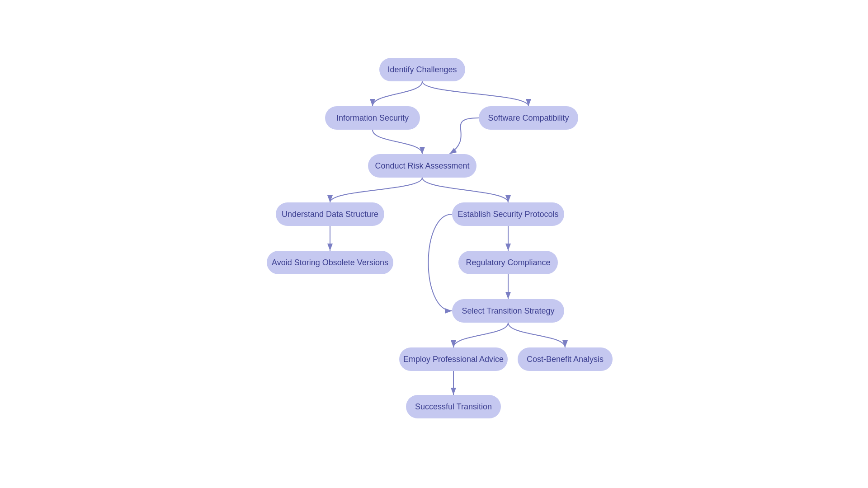 This screenshot has height=488, width=868. I want to click on node-secproto: Establish Security Protocols, so click(508, 214).